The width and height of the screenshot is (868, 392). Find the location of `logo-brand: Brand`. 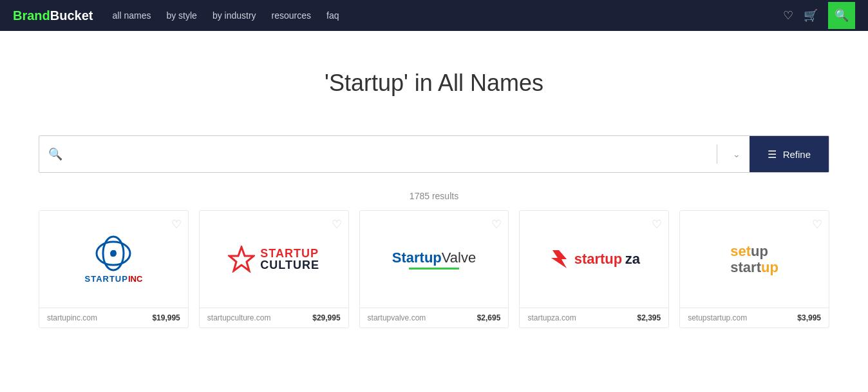

logo-brand: Brand is located at coordinates (32, 15).